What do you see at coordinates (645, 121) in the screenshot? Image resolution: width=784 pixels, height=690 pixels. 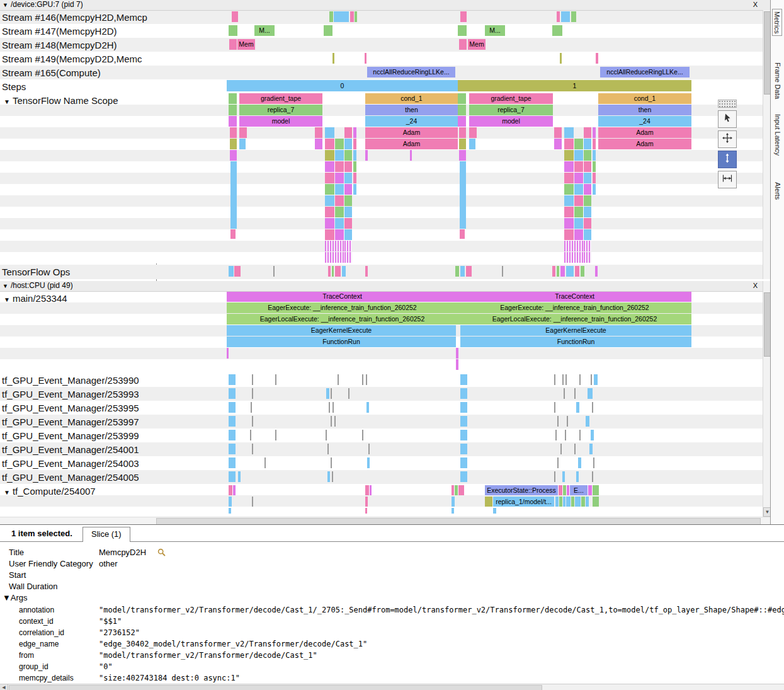 I see `trace-slice: _24` at bounding box center [645, 121].